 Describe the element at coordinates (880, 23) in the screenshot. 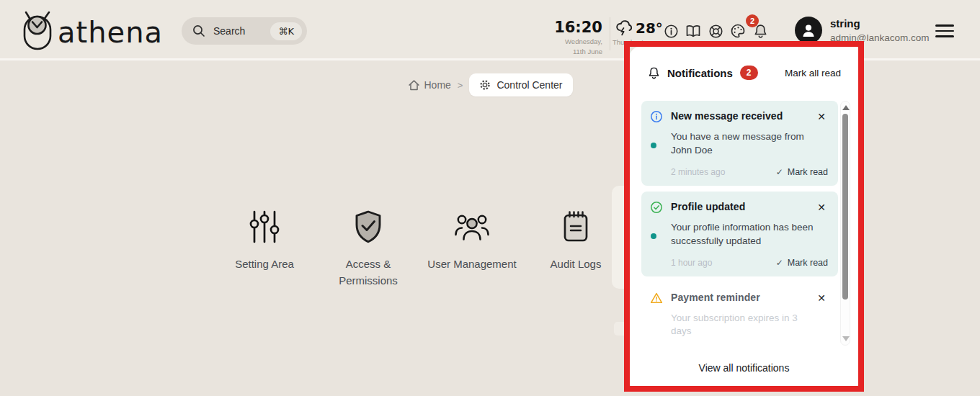

I see `user-name: string` at that location.